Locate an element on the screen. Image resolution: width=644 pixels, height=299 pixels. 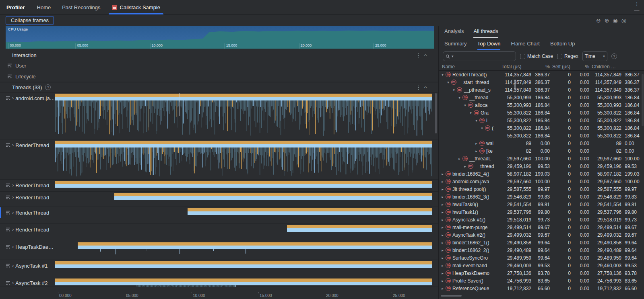
table-row: ▸mhwuiTask1()29,537,79699.8000.0029,537,… is located at coordinates (541, 212).